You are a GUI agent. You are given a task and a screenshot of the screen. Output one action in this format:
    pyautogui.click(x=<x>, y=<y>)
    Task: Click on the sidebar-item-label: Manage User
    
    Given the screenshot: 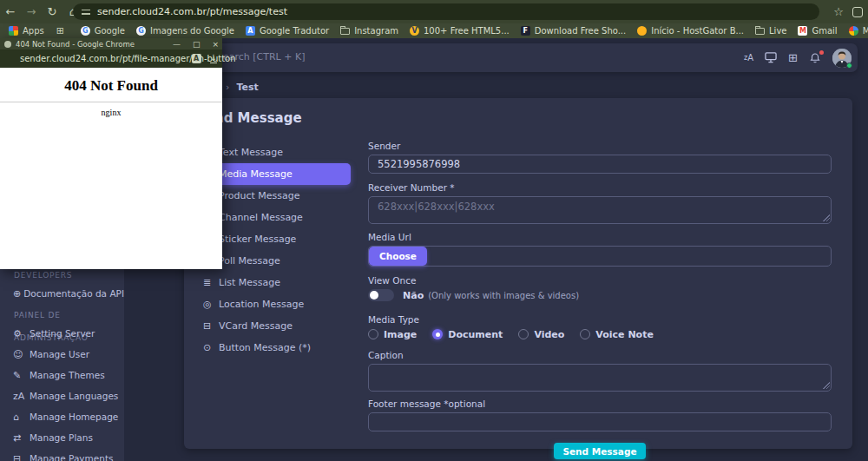 What is the action you would take?
    pyautogui.click(x=59, y=354)
    